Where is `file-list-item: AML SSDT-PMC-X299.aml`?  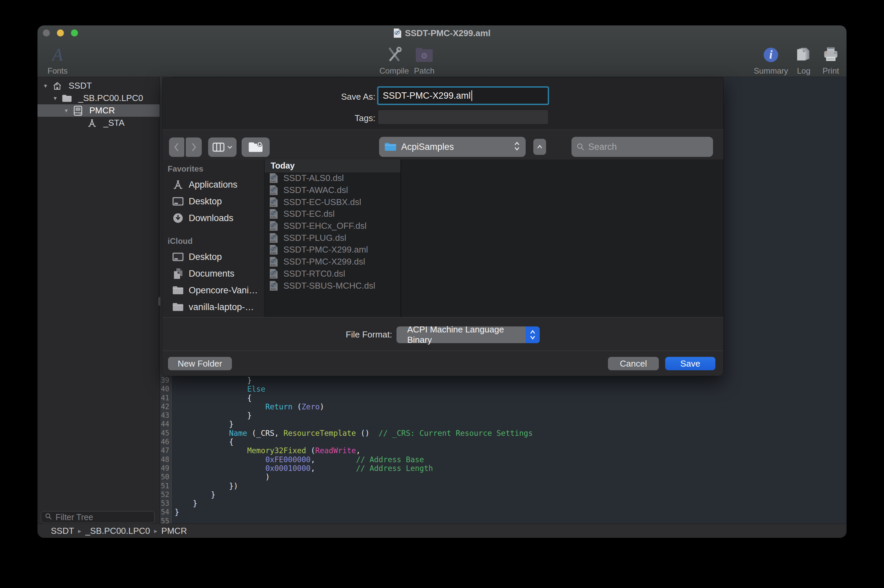 file-list-item: AML SSDT-PMC-X299.aml is located at coordinates (333, 250).